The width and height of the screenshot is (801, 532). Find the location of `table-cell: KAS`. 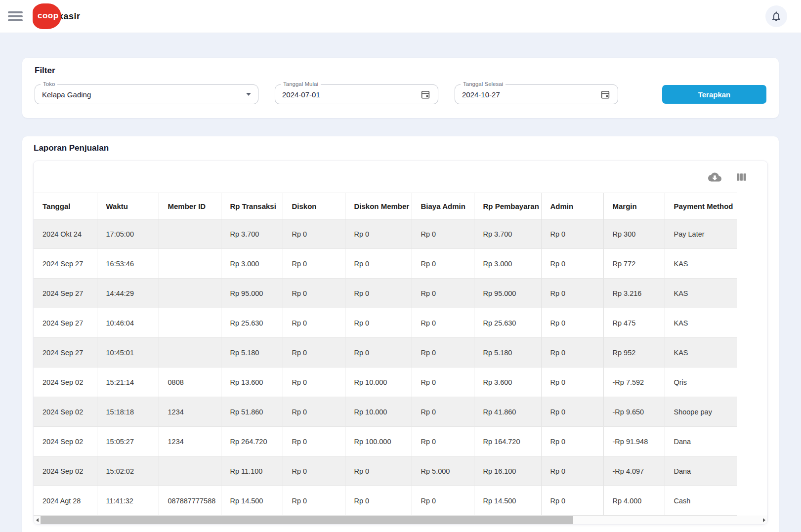

table-cell: KAS is located at coordinates (701, 323).